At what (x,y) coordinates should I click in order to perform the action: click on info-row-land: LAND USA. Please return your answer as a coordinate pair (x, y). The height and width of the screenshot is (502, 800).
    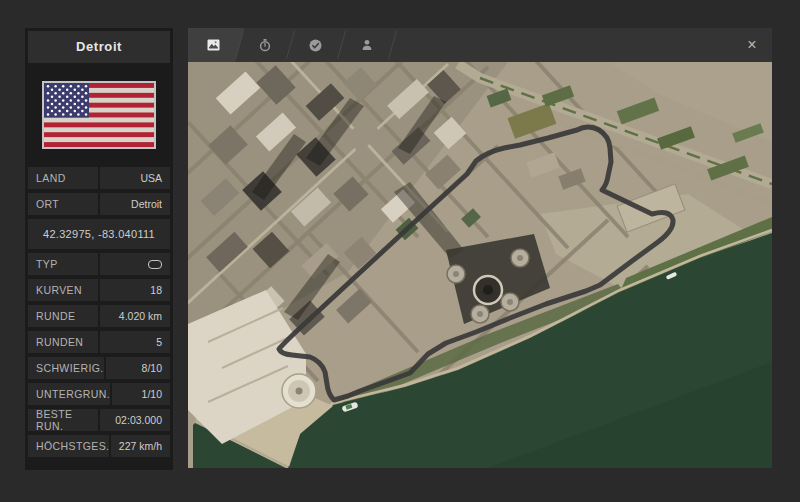
    Looking at the image, I should click on (99, 178).